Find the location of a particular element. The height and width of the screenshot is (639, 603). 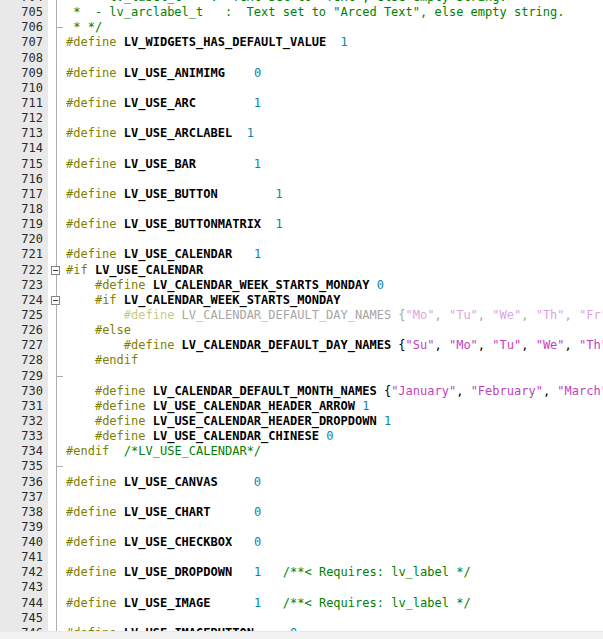

line-number: 710 is located at coordinates (24, 88).